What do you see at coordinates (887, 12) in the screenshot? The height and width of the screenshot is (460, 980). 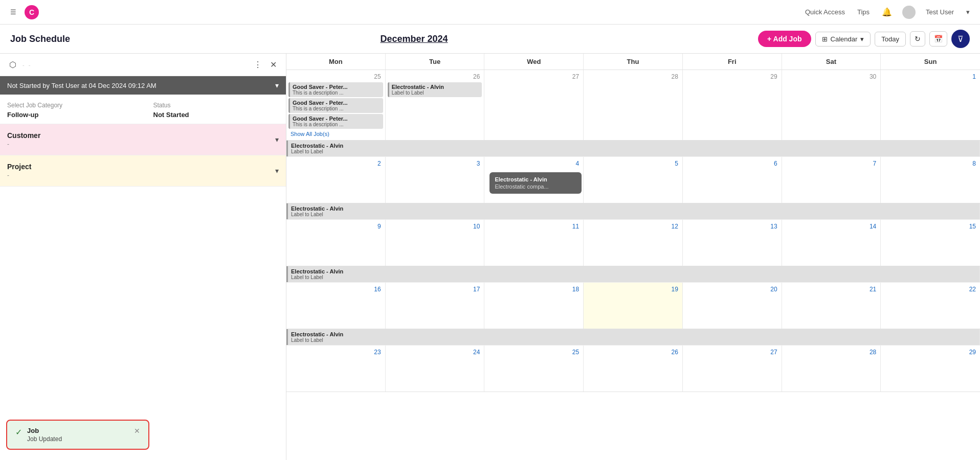 I see `top-nav-right: Quick Access Tips 🔔 Test User ▾` at bounding box center [887, 12].